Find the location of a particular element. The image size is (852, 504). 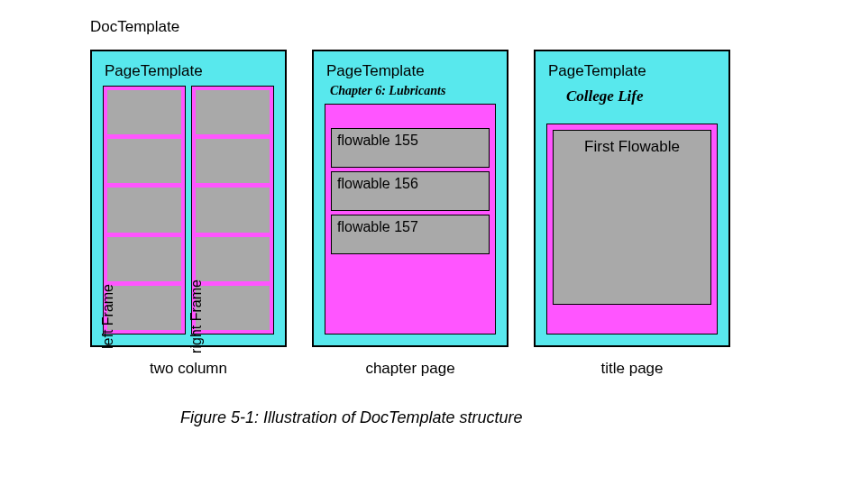

right-frame: right Frame is located at coordinates (233, 210).